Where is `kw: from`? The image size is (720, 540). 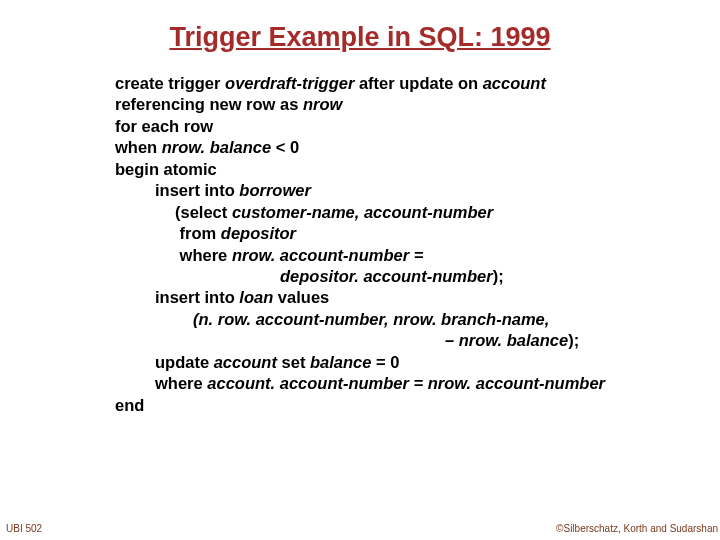
kw: from is located at coordinates (200, 233).